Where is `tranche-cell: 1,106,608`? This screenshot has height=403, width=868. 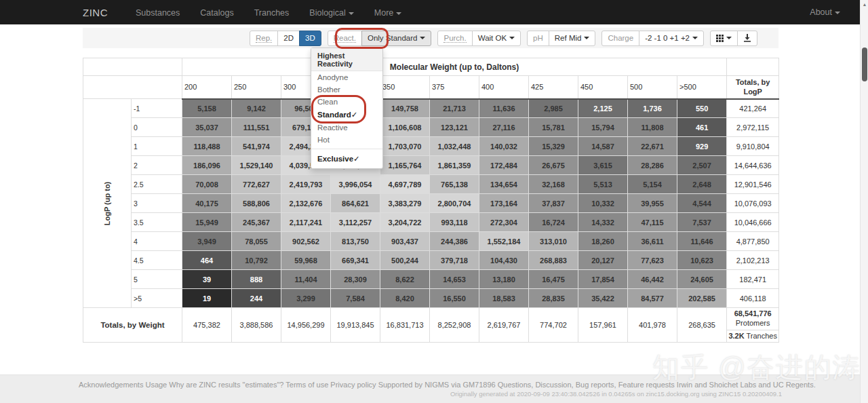 tranche-cell: 1,106,608 is located at coordinates (406, 128).